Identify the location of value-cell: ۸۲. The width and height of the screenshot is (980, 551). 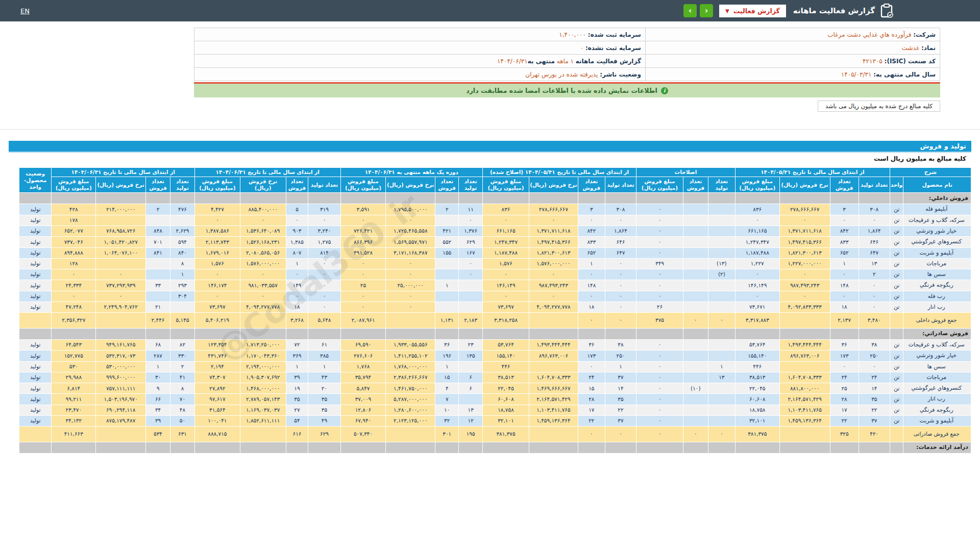
(183, 345).